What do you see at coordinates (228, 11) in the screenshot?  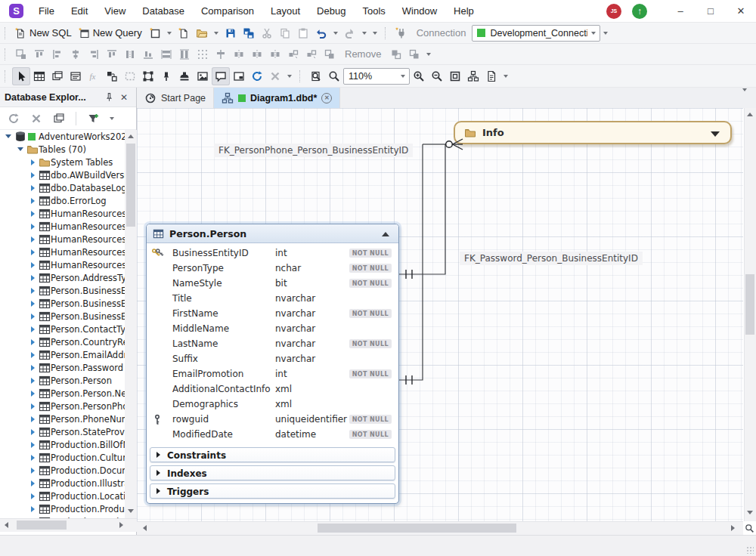 I see `menu-comparison: Comparison` at bounding box center [228, 11].